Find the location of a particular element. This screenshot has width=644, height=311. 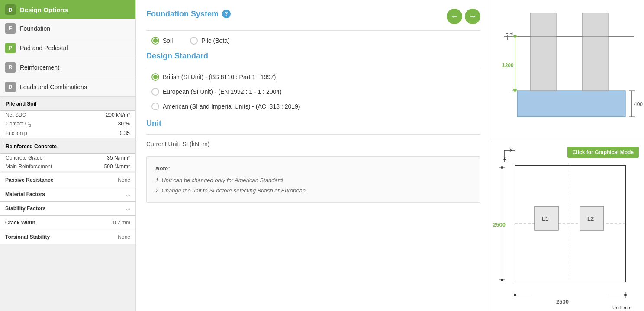

foundation-system-title: Foundation System ? is located at coordinates (189, 14).